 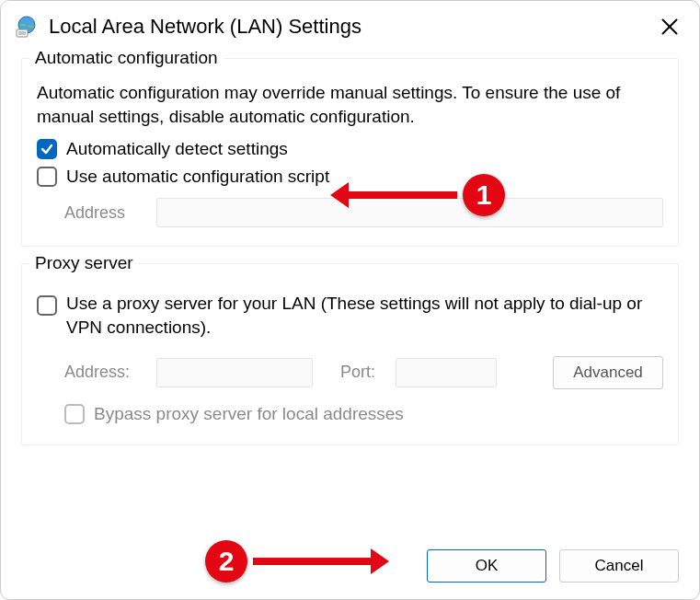 What do you see at coordinates (608, 373) in the screenshot?
I see `advanced-button: Advanced` at bounding box center [608, 373].